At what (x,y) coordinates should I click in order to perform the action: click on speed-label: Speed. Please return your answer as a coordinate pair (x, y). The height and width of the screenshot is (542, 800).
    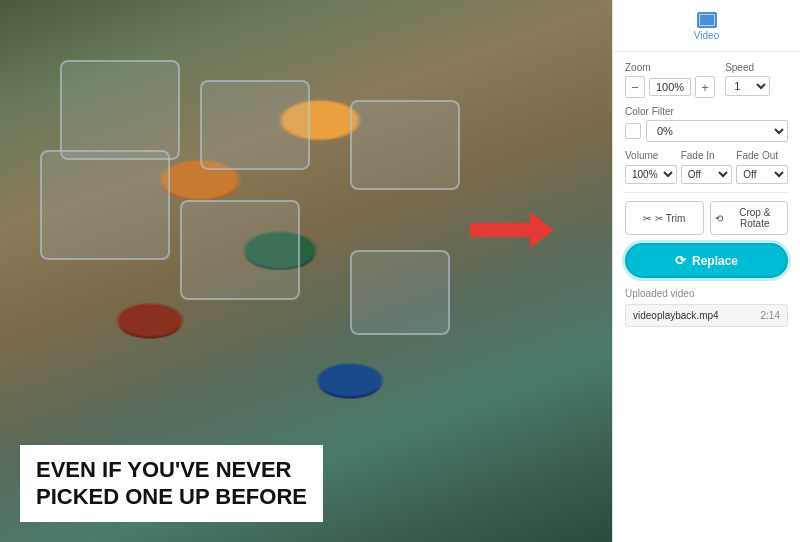
    Looking at the image, I should click on (748, 68).